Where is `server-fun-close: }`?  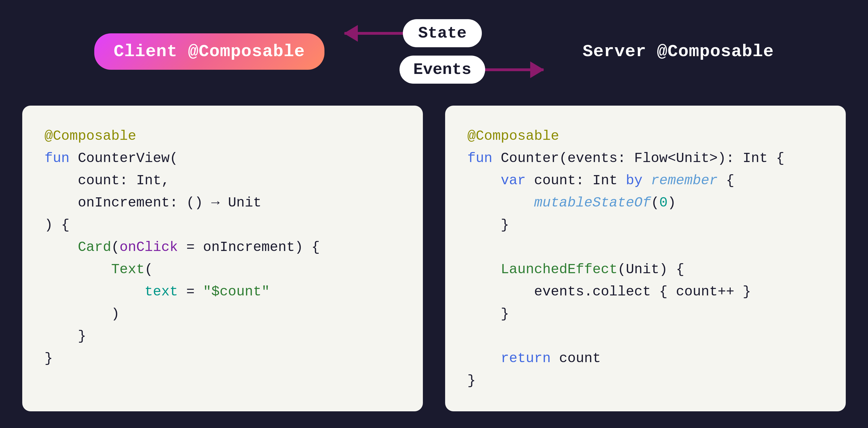
server-fun-close: } is located at coordinates (472, 381).